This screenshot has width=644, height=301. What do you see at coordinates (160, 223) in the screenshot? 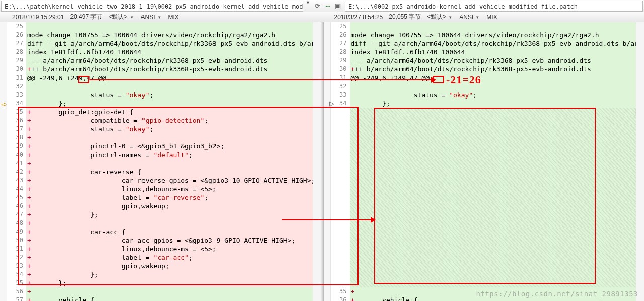
I see `code-line: 48+` at bounding box center [160, 223].